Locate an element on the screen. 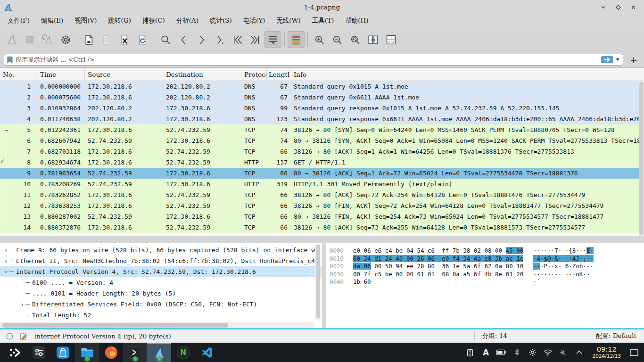 Image resolution: width=644 pixels, height=362 pixels. menu-item: 文件(F) is located at coordinates (19, 21).